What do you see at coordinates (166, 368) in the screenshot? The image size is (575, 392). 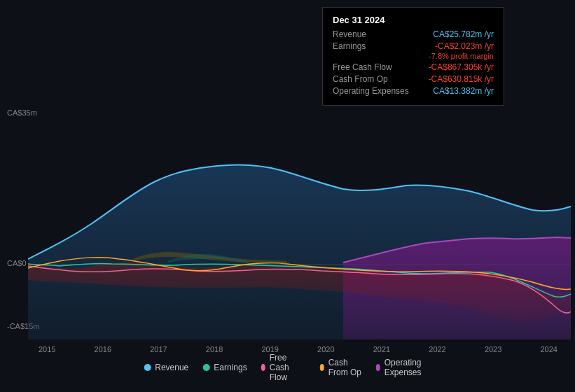 I see `legend-revenue: Revenue` at bounding box center [166, 368].